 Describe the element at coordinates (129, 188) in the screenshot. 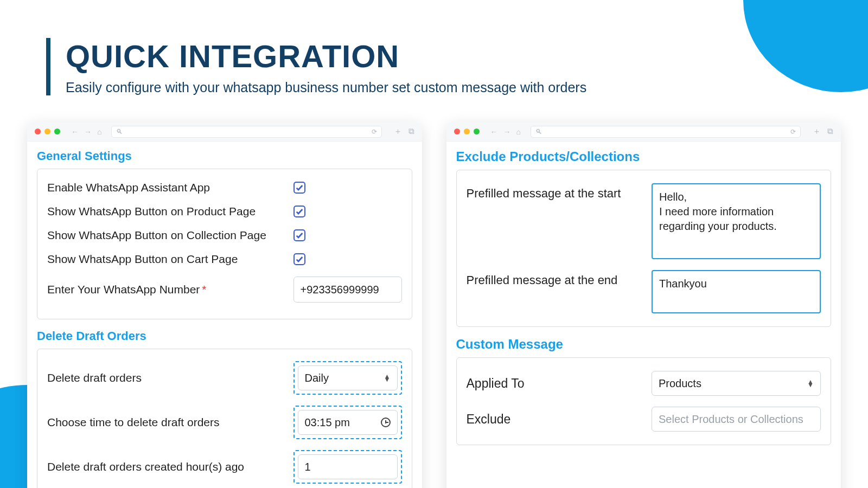

I see `setting-label: Enable WhatsApp Assistant App` at that location.